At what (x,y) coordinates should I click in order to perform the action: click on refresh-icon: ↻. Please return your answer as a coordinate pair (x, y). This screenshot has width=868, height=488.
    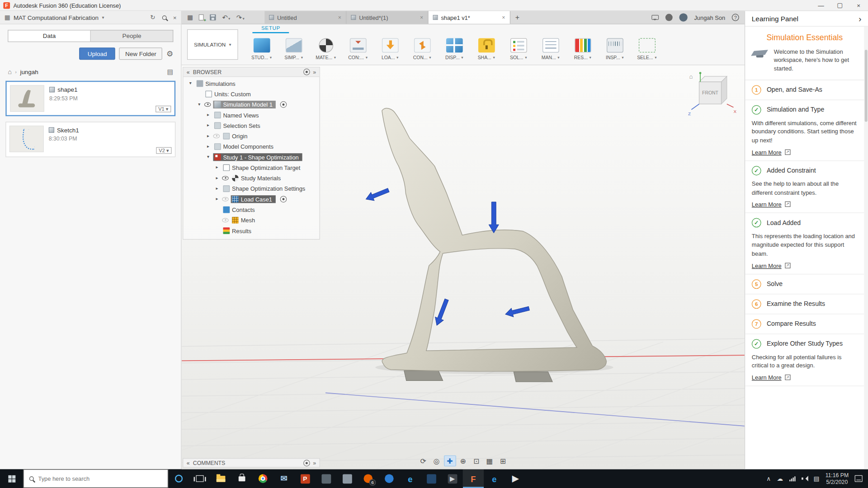
    Looking at the image, I should click on (153, 18).